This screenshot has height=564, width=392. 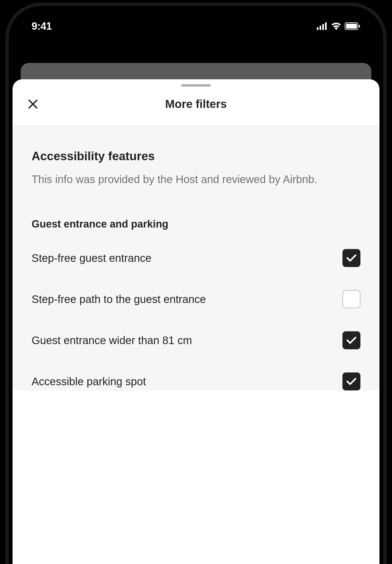 I want to click on cellular-signal-icon, so click(x=322, y=26).